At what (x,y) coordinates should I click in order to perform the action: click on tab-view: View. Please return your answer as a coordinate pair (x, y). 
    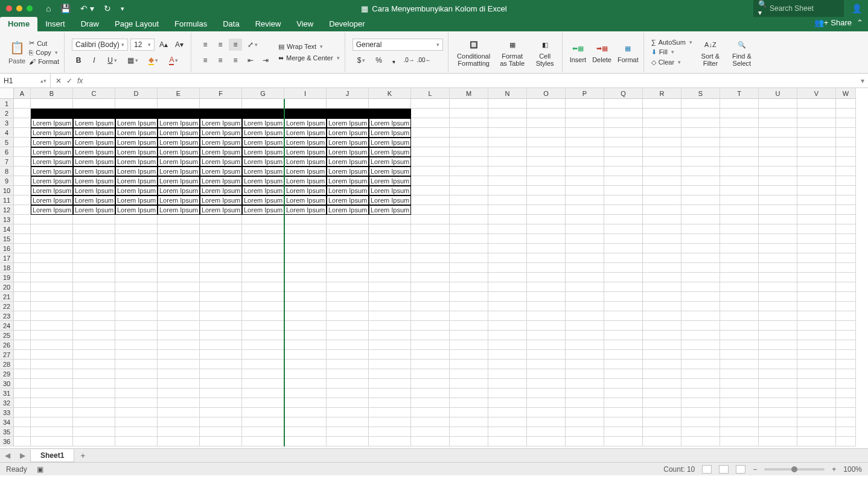
    Looking at the image, I should click on (305, 24).